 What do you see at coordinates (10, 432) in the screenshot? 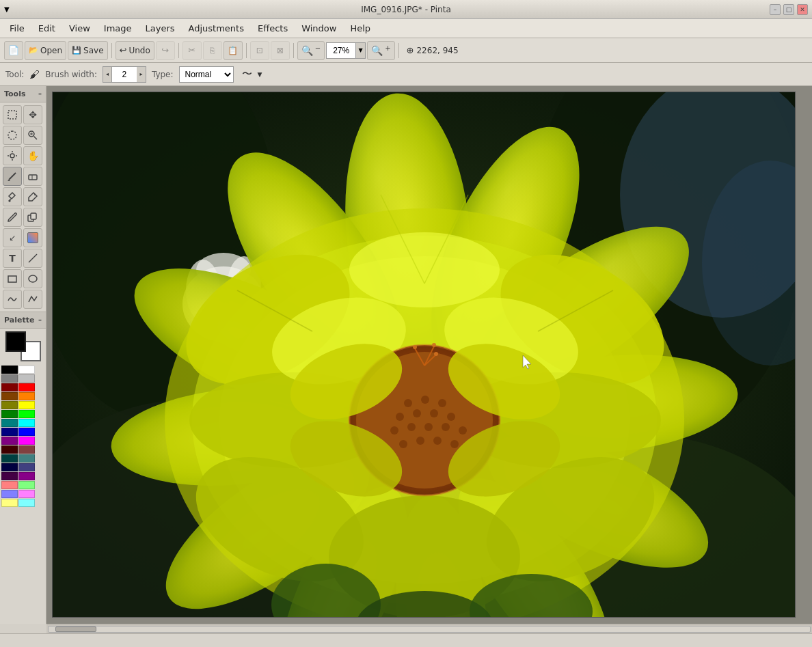
I see `color-navy` at bounding box center [10, 432].